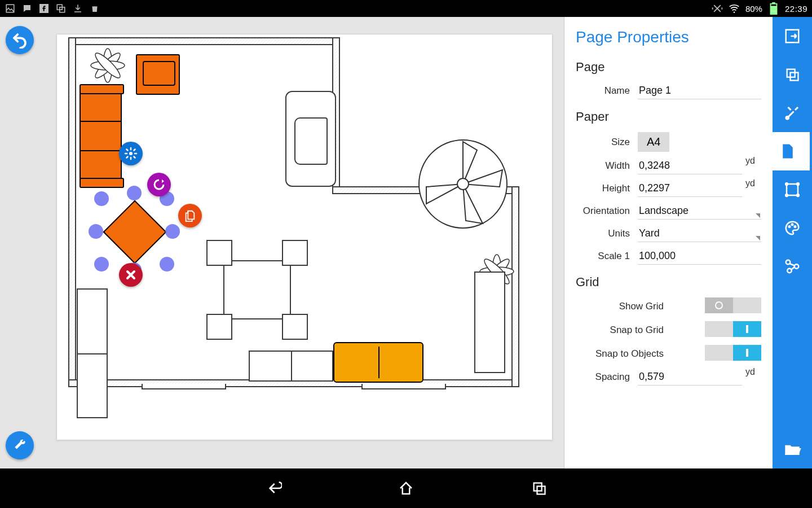  Describe the element at coordinates (699, 211) in the screenshot. I see `orientation-select: Landscape` at that location.